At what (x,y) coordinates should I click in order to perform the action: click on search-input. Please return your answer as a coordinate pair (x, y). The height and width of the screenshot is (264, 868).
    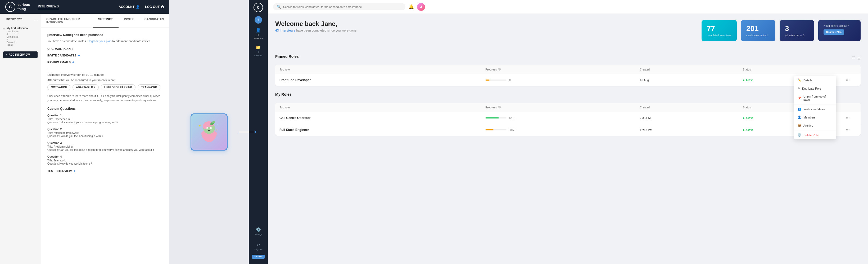
    Looking at the image, I should click on (342, 7).